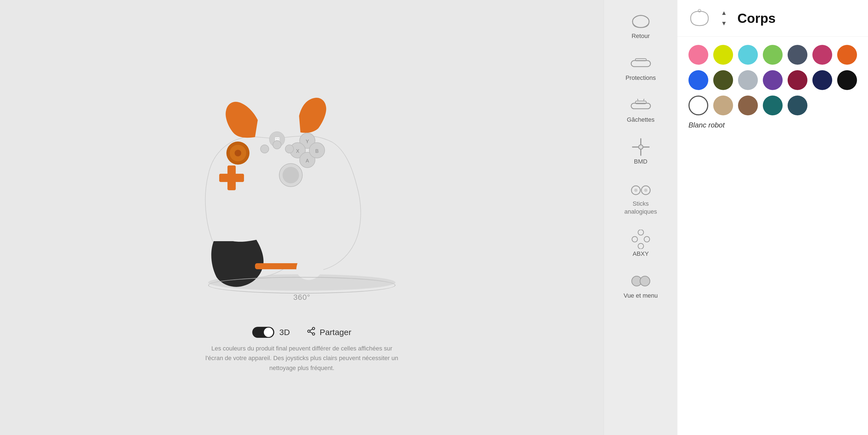 The width and height of the screenshot is (868, 435). I want to click on color-grid-section: Blanc robot, so click(773, 86).